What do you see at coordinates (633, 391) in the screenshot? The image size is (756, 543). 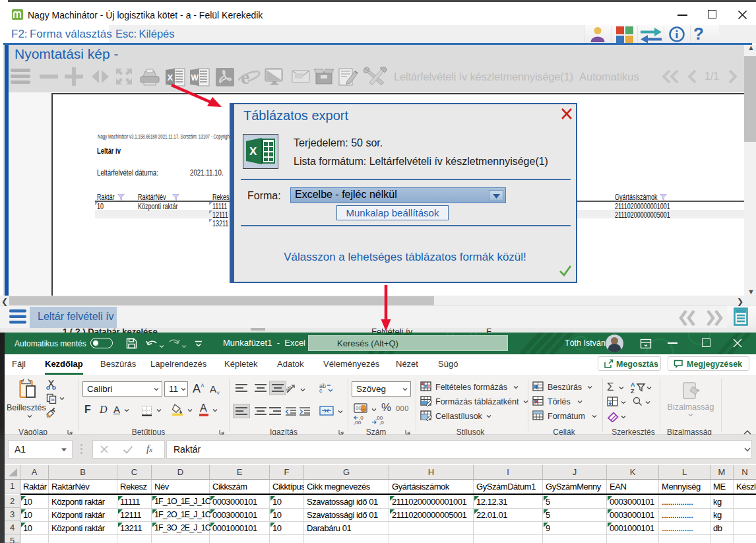 I see `svg-text: Z` at bounding box center [633, 391].